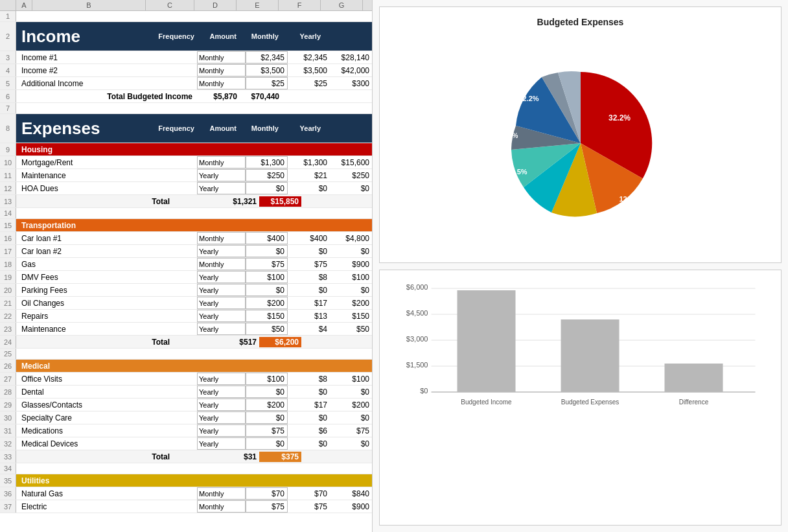  What do you see at coordinates (267, 443) in the screenshot?
I see `medical-row-6-amount: $0` at bounding box center [267, 443].